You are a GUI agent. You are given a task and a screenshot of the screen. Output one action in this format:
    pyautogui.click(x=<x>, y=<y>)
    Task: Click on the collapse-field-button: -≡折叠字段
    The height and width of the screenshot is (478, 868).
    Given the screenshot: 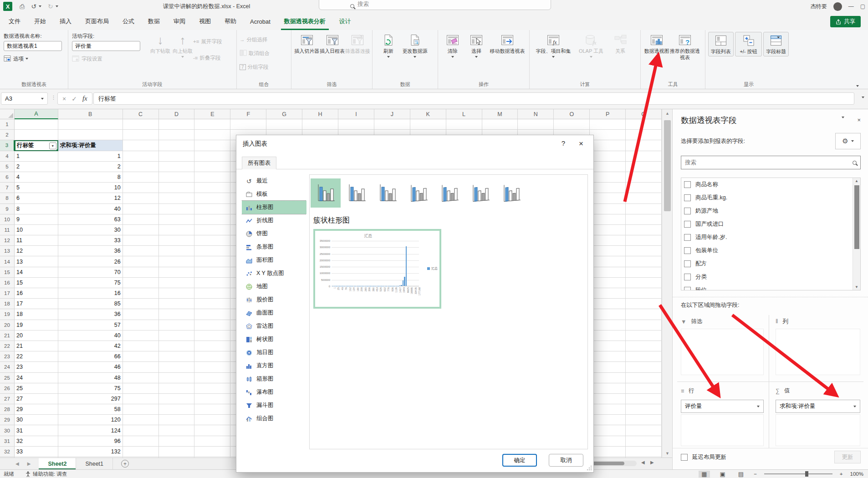 What is the action you would take?
    pyautogui.click(x=208, y=58)
    